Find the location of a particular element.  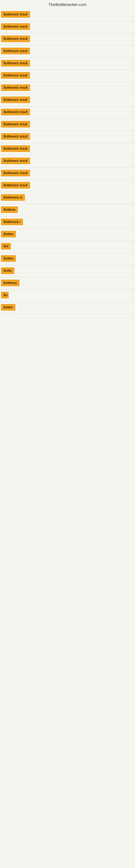

result-row-21: Bottlen is located at coordinates (68, 259).